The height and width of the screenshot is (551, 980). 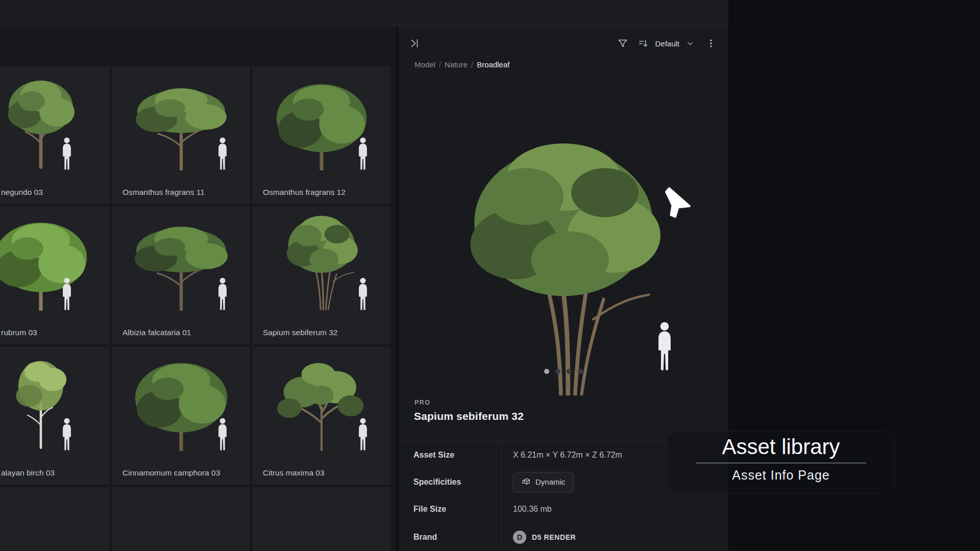 I want to click on more-options-icon, so click(x=711, y=43).